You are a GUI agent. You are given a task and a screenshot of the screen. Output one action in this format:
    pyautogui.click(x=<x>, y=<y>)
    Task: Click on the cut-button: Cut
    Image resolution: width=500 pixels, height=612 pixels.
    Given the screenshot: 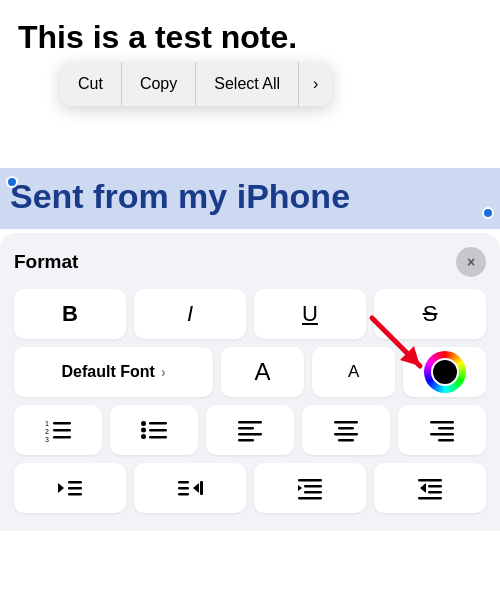 What is the action you would take?
    pyautogui.click(x=91, y=84)
    